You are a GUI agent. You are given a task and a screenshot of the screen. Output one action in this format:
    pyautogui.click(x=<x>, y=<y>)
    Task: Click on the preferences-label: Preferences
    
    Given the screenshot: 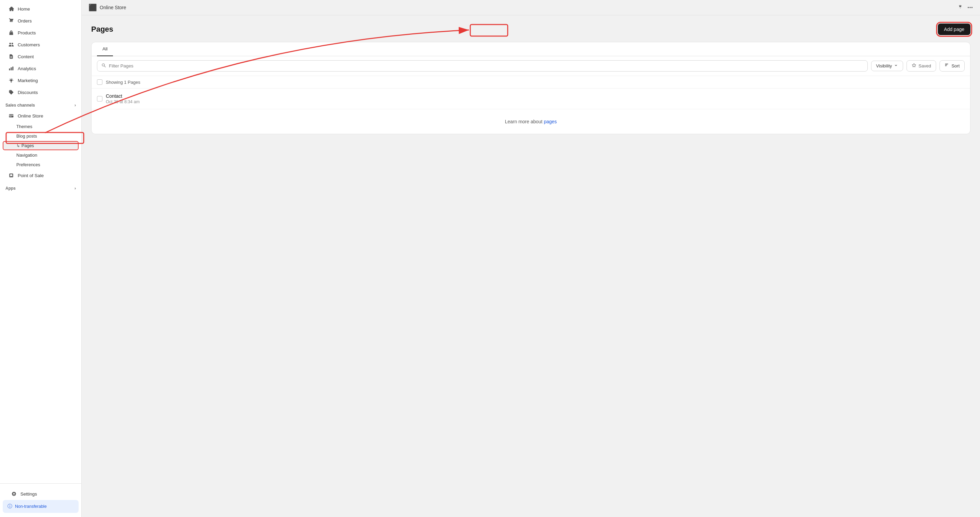 What is the action you would take?
    pyautogui.click(x=28, y=164)
    